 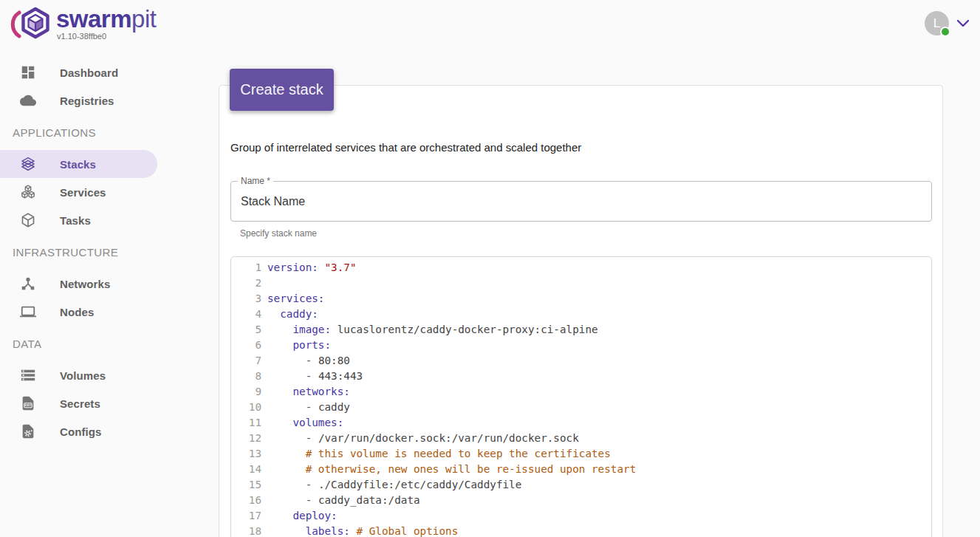 What do you see at coordinates (89, 403) in the screenshot?
I see `sidebar-item-secrets: KEY Secrets` at bounding box center [89, 403].